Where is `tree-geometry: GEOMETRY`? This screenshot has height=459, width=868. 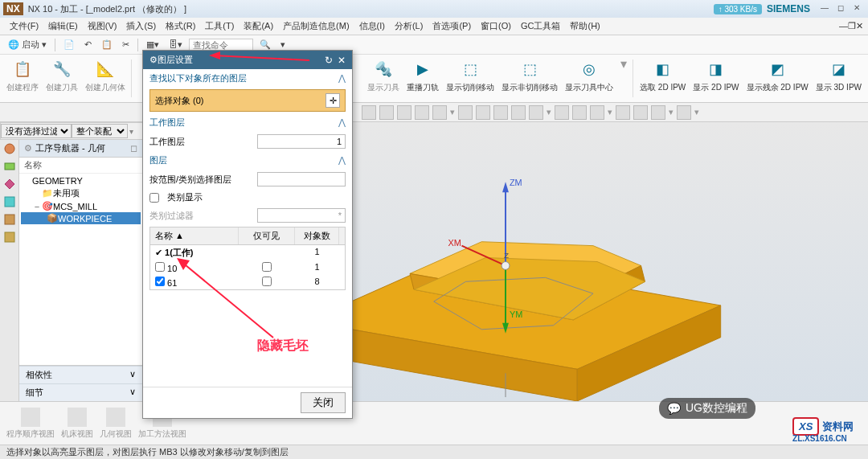
tree-geometry: GEOMETRY is located at coordinates (80, 181).